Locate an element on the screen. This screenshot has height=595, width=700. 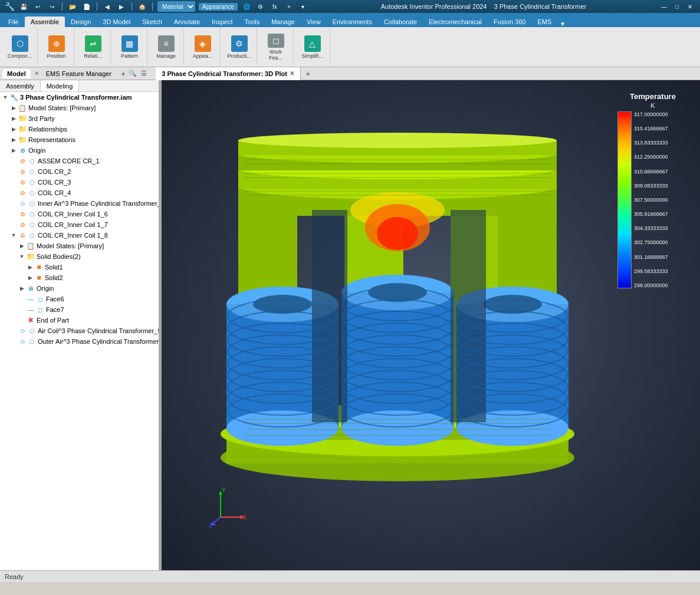
appearance-button: ◈ Appea... is located at coordinates (203, 47).